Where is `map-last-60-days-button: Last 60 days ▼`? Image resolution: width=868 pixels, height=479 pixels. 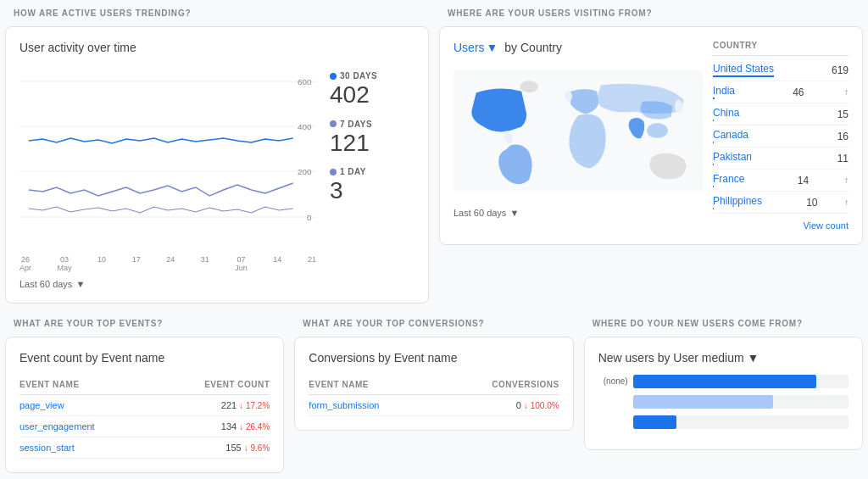
map-last-60-days-button: Last 60 days ▼ is located at coordinates (487, 213).